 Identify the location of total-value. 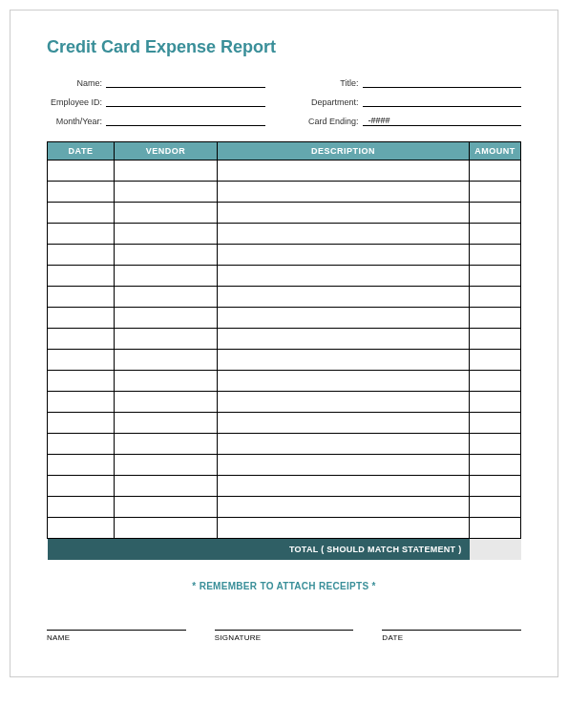
(495, 550).